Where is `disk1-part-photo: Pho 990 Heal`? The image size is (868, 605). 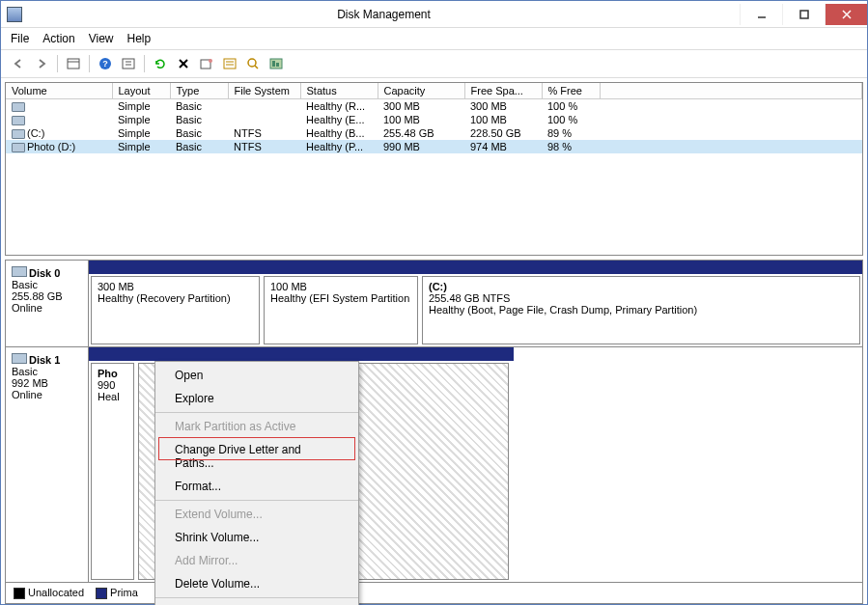
disk1-part-photo: Pho 990 Heal is located at coordinates (112, 471).